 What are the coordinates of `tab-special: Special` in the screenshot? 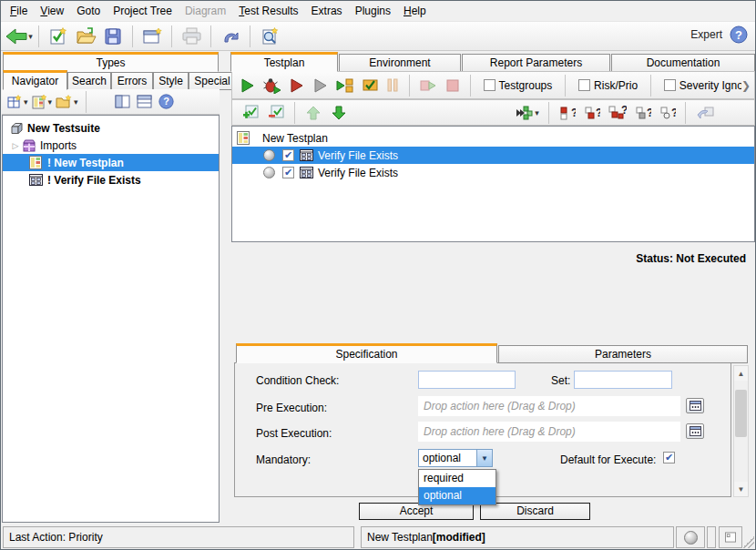 It's located at (212, 81).